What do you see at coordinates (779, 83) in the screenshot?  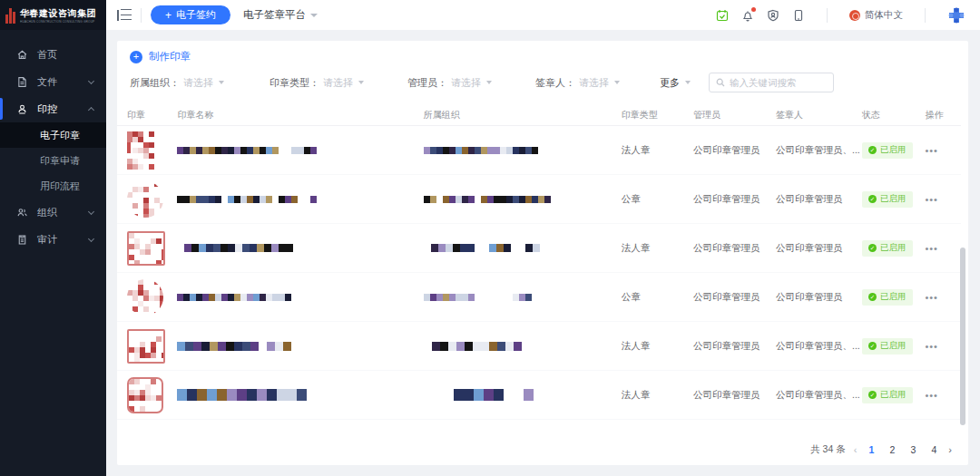 I see `search-input` at bounding box center [779, 83].